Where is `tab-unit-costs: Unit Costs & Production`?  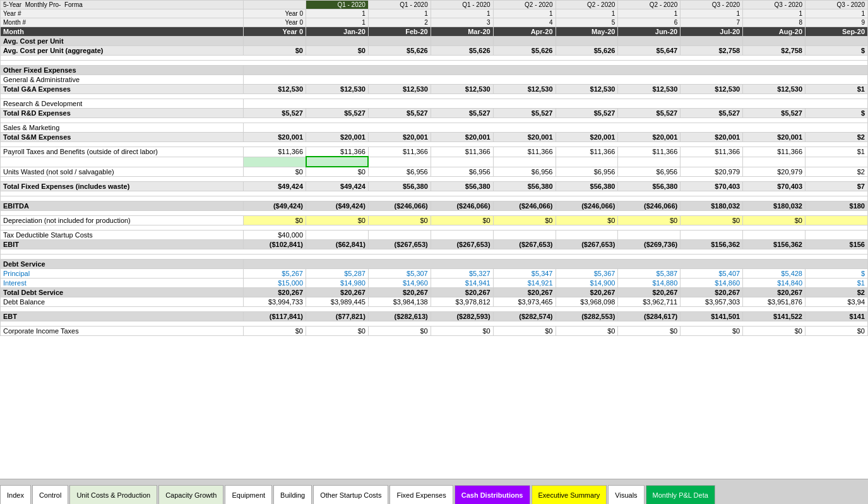
tab-unit-costs: Unit Costs & Production is located at coordinates (114, 495).